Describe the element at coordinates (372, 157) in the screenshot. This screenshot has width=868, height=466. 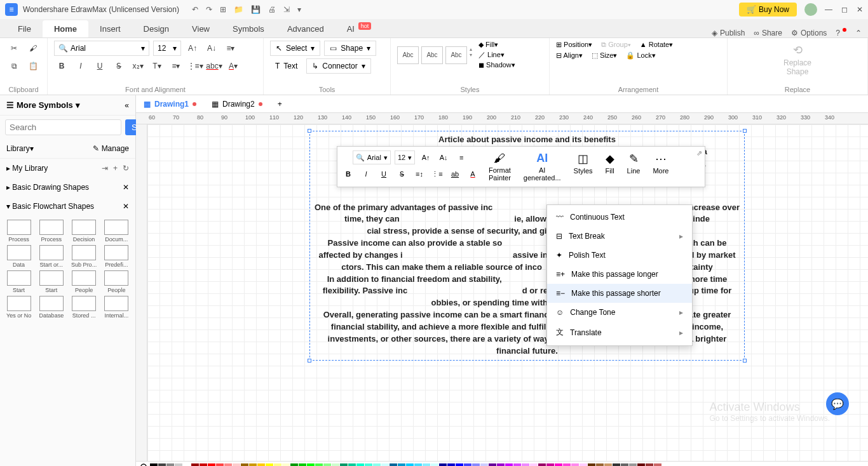
I see `float-font-dropdown: 🔍Arial▾` at that location.